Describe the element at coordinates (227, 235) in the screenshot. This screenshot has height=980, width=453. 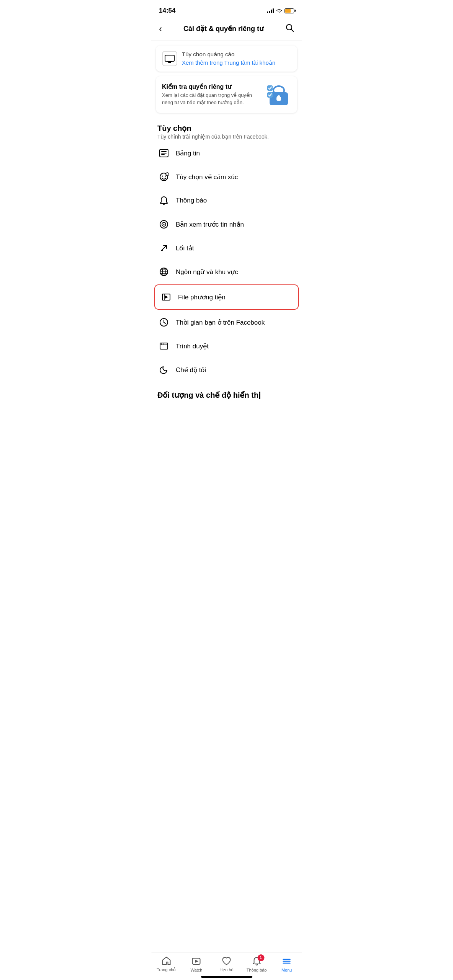
I see `content-area: Tùy chọn quảng cáo Xem thêm trong Trung …` at that location.